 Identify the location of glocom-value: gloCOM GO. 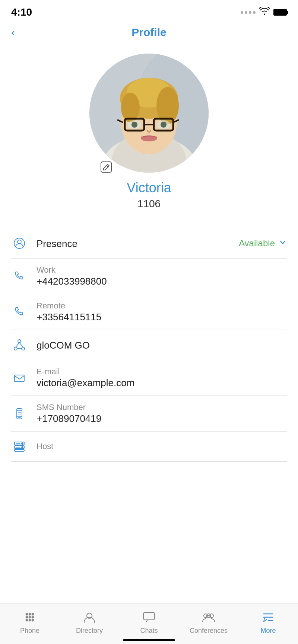
(162, 345).